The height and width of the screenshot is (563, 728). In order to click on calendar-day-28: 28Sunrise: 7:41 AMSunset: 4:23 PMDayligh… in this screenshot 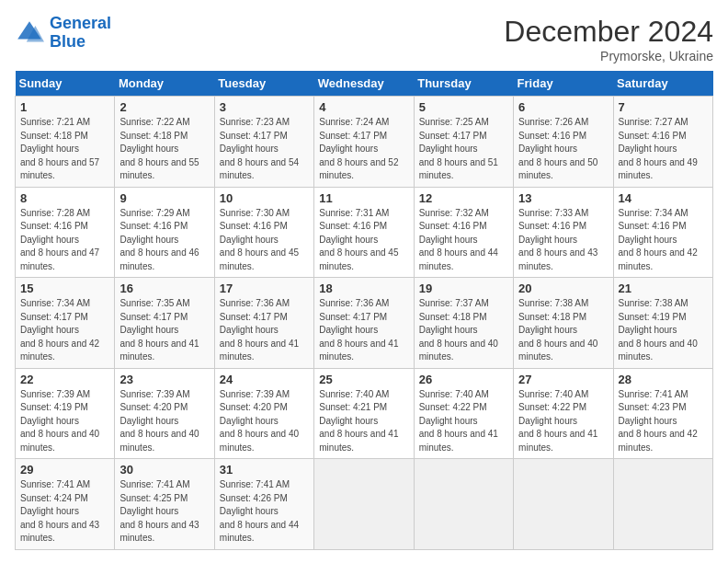, I will do `click(663, 414)`.